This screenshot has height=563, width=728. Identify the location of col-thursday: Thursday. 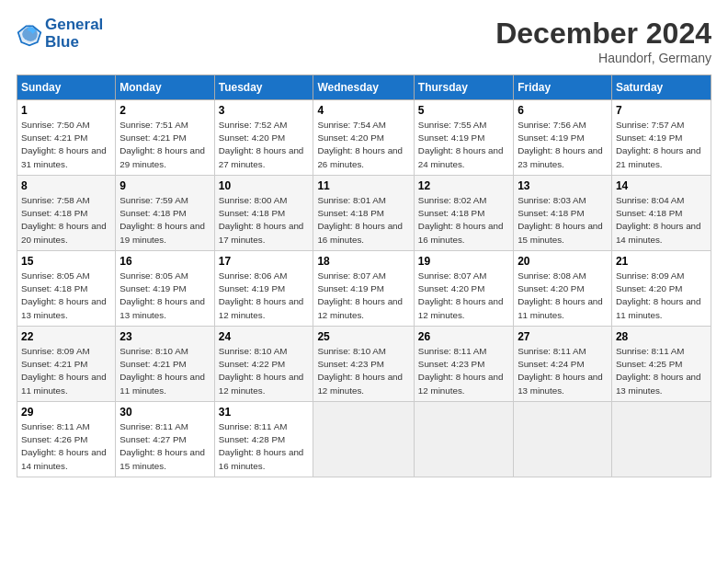
(463, 88).